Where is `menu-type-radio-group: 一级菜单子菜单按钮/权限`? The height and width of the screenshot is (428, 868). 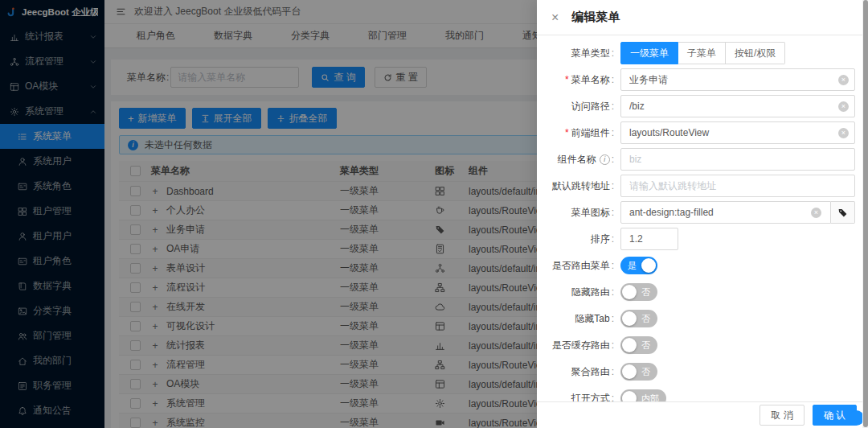
menu-type-radio-group: 一级菜单子菜单按钮/权限 is located at coordinates (738, 53).